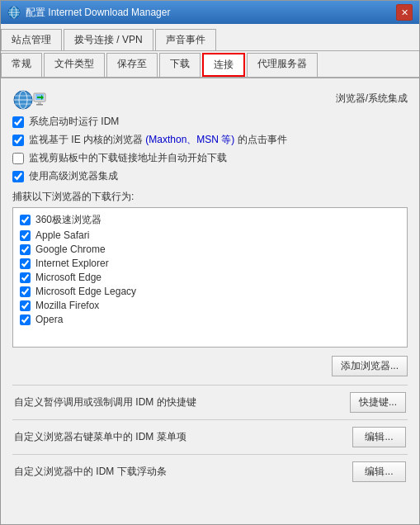 The height and width of the screenshot is (525, 420). I want to click on shortcuts-label: 自定义暂停调用或强制调用 IDM 的快捷键, so click(182, 403).